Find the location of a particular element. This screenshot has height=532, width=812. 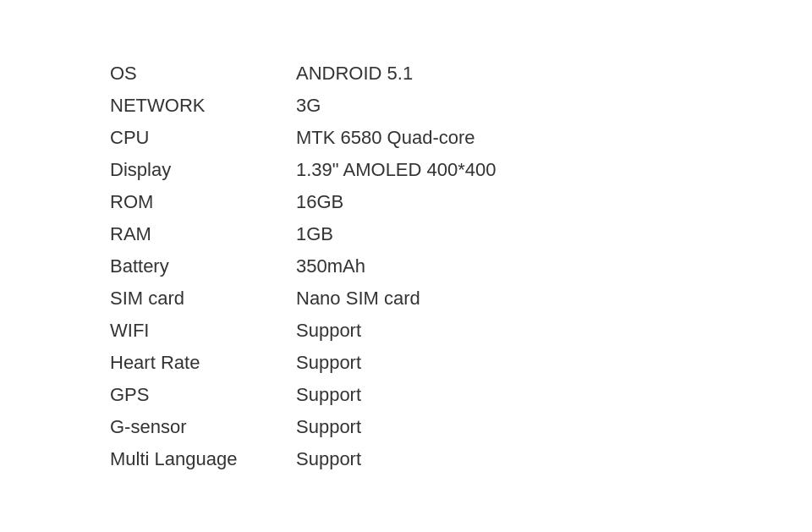

spec-row: Heart RateSupport is located at coordinates (406, 363).